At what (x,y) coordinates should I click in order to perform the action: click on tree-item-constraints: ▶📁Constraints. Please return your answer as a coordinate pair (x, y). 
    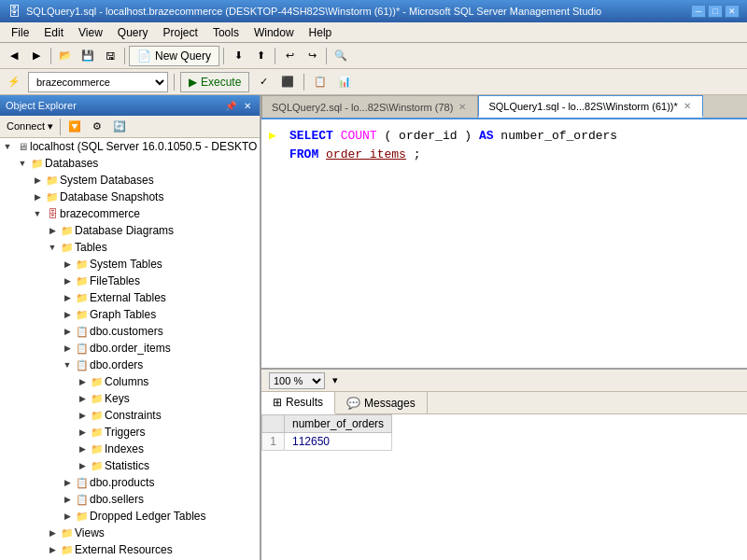
    Looking at the image, I should click on (130, 415).